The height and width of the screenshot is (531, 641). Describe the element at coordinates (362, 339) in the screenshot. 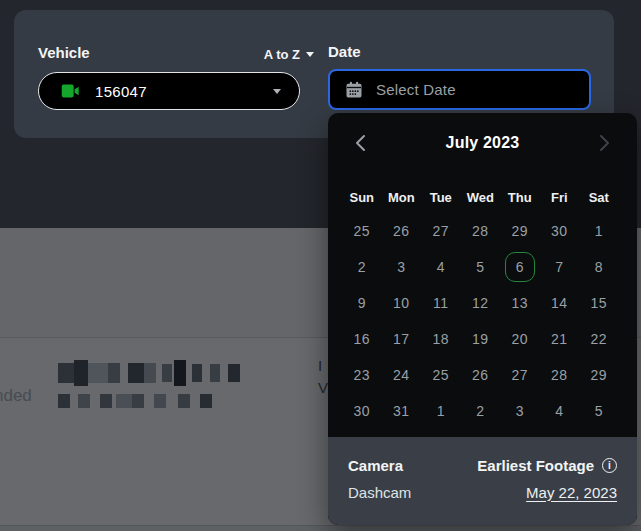

I see `calendar-day: 16` at that location.